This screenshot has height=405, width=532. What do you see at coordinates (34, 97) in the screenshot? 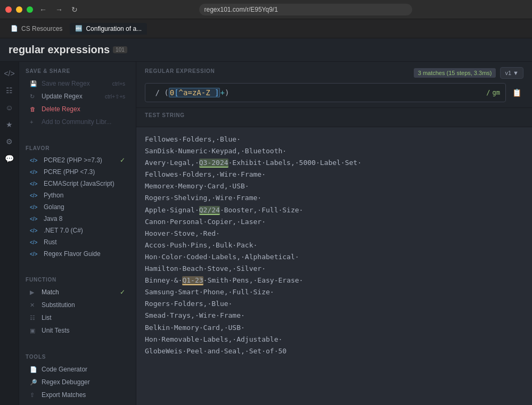
I see `update-icon: ↻` at bounding box center [34, 97].